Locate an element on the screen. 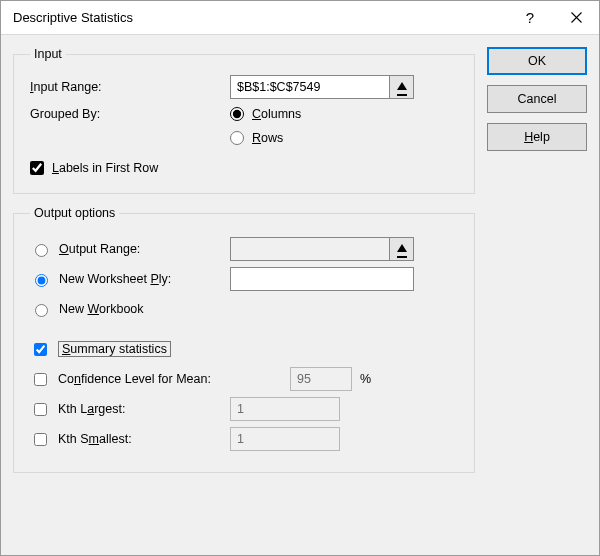  confidence-suffix: % is located at coordinates (366, 379).